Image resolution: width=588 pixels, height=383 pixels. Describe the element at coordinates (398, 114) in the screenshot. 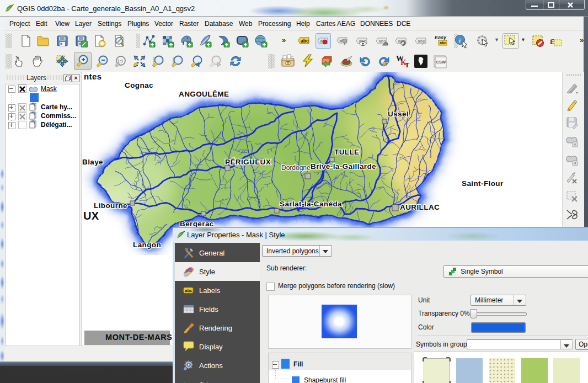

I see `svg-text: Ussel` at that location.